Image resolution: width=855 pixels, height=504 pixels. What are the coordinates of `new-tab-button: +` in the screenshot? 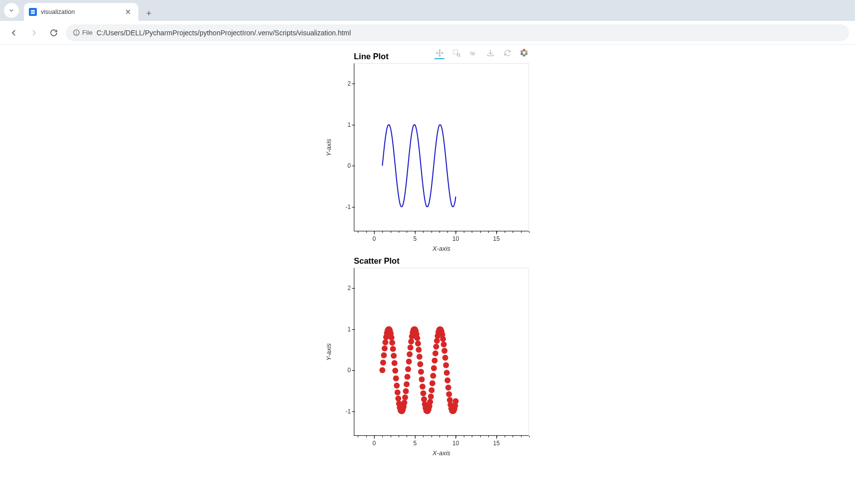 It's located at (149, 13).